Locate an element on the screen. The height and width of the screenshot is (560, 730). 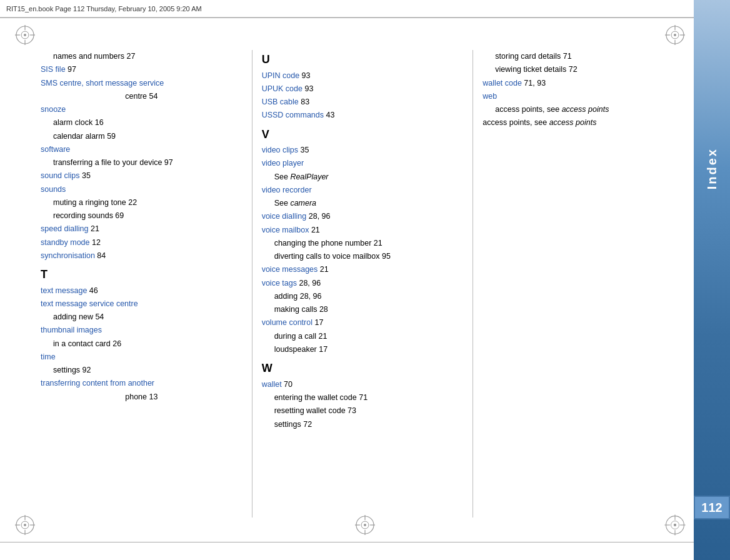
list-item: loudspeaker 17 is located at coordinates (362, 350).